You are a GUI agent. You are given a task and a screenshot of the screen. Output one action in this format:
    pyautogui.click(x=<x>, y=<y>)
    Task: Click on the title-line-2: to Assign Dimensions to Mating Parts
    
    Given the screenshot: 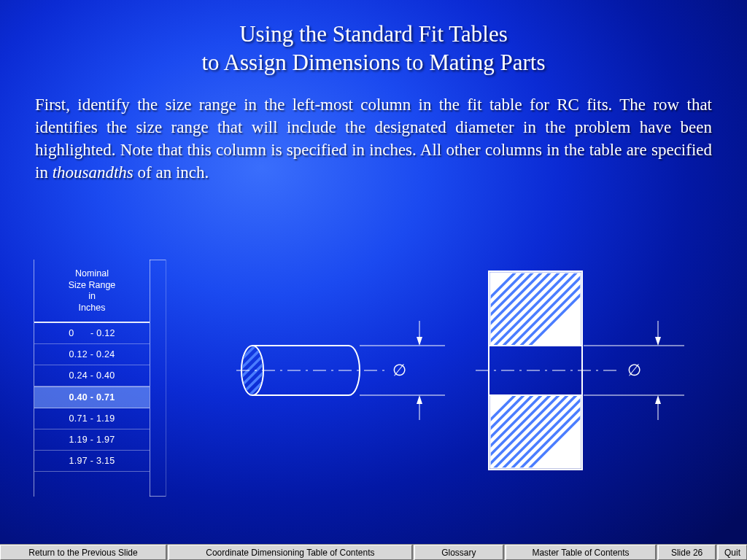 What is the action you would take?
    pyautogui.click(x=374, y=63)
    